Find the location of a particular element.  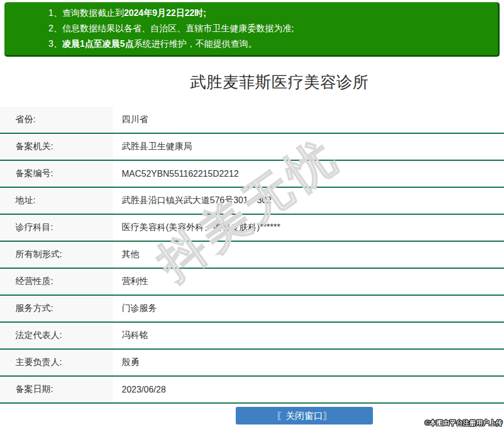

table-row: 省份: 四川省 is located at coordinates (252, 120).